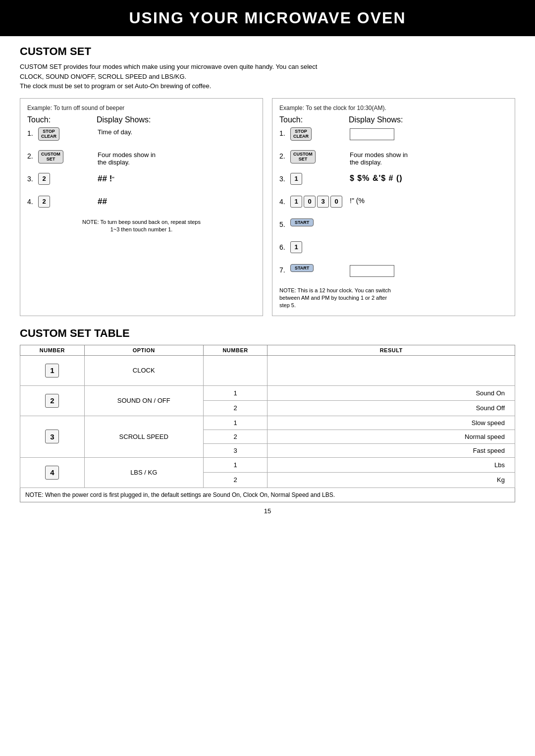  What do you see at coordinates (235, 371) in the screenshot?
I see `table-cell-subnumber-clock` at bounding box center [235, 371].